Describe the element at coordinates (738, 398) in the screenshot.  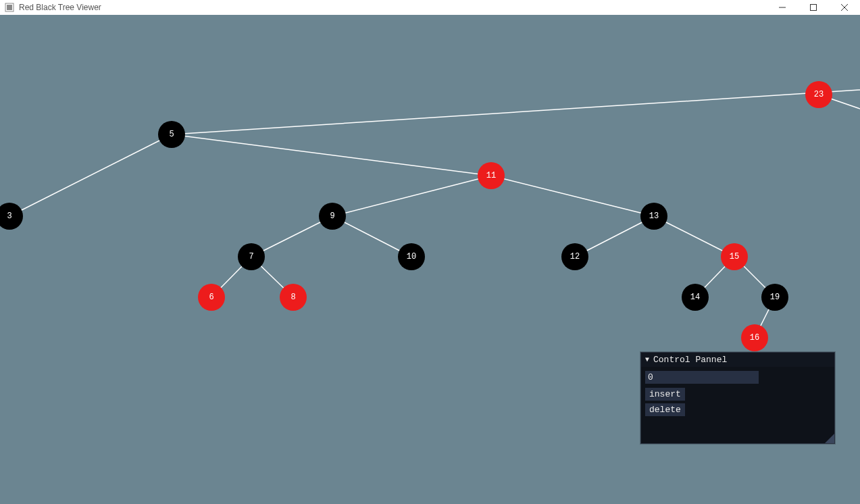
I see `control-panel: ▼ Control Pannel insert delete` at that location.